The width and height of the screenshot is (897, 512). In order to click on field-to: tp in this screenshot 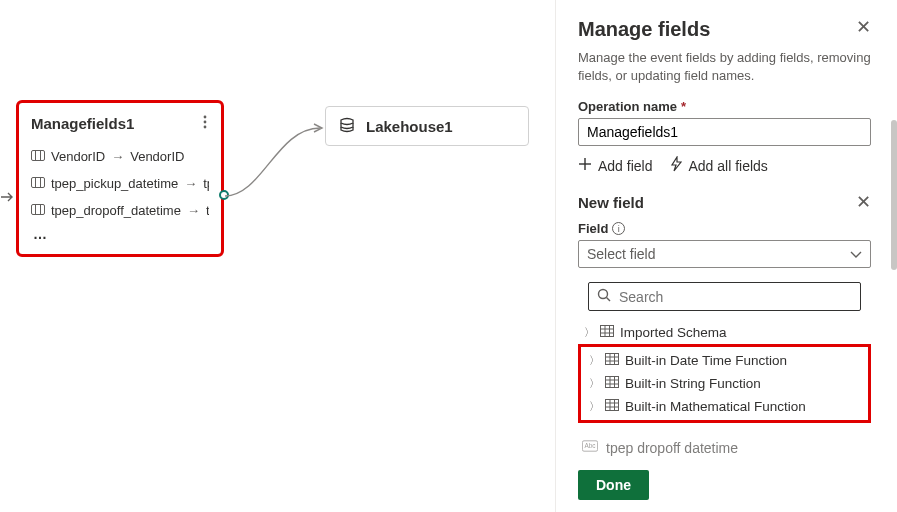, I will do `click(208, 210)`.